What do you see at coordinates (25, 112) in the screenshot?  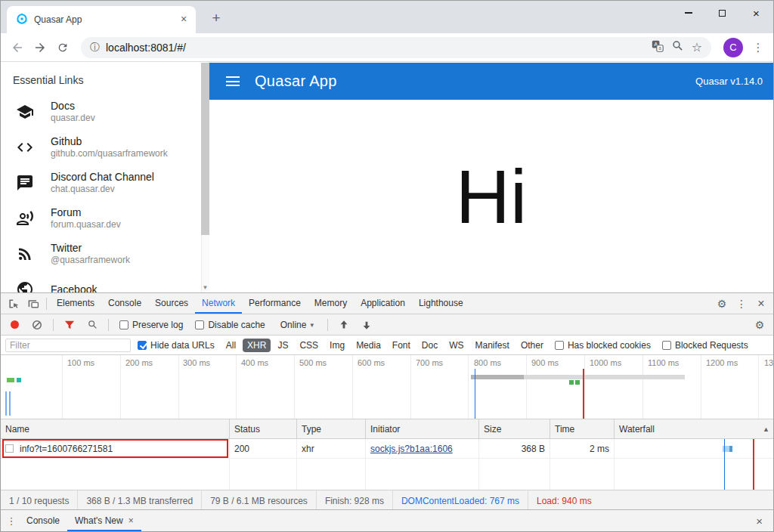 I see `school-icon` at bounding box center [25, 112].